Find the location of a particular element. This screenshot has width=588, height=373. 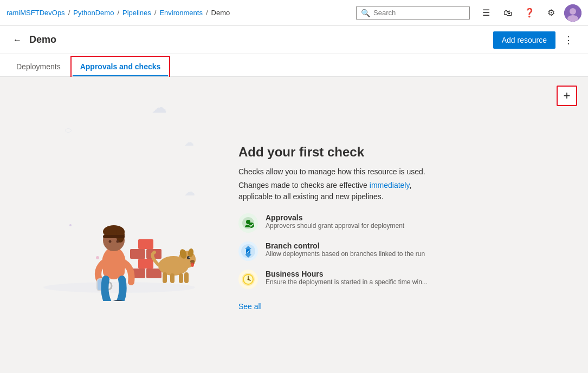

branch-control-name: Branch control is located at coordinates (345, 246).